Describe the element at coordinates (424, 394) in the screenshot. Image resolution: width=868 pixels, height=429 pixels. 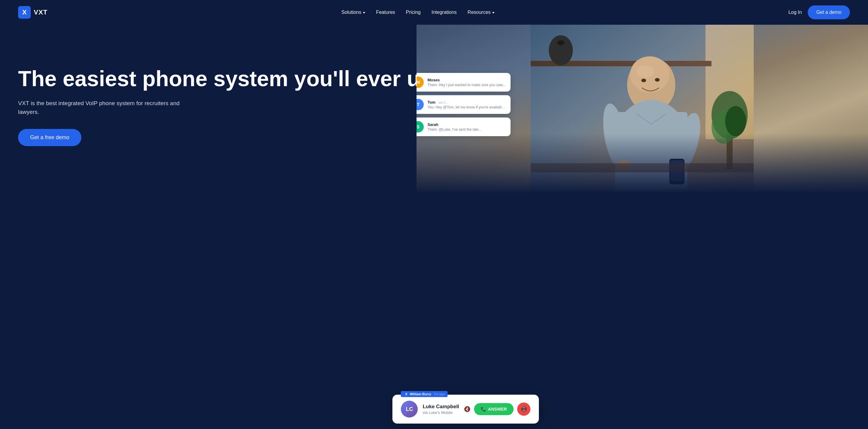
I see `vxt-call-badge: X William Burry 7m ago` at that location.